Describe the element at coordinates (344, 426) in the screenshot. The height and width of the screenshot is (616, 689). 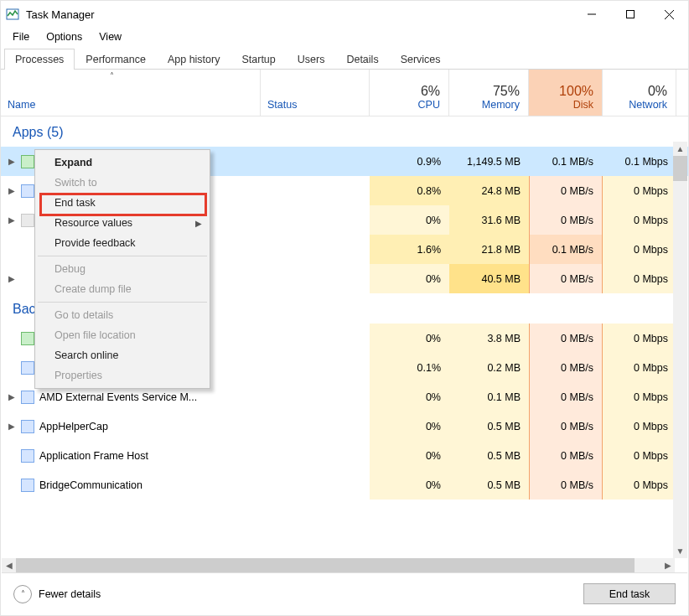
I see `process-row: ▶AppHelperCap 0% 0.5 MB 0 MB/s 0 Mbps` at that location.